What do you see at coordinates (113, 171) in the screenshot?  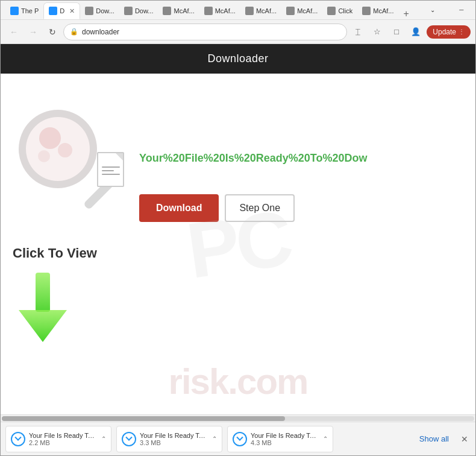 I see `file-icon` at bounding box center [113, 171].